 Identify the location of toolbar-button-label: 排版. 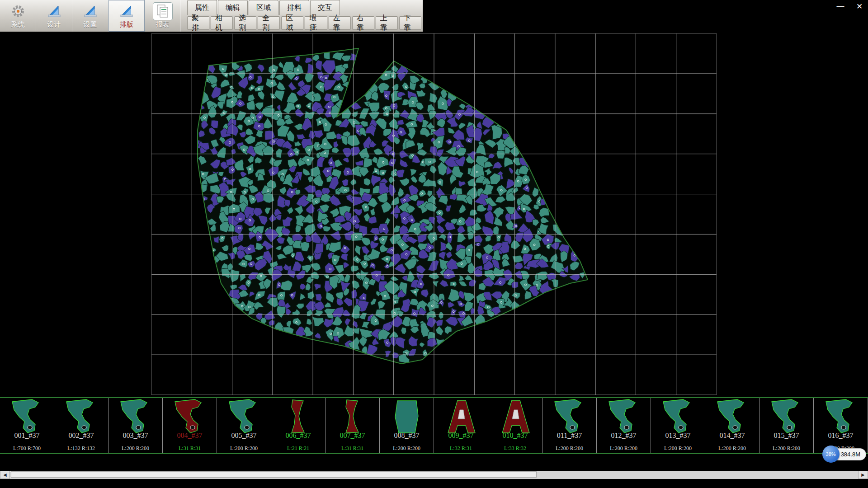
(127, 24).